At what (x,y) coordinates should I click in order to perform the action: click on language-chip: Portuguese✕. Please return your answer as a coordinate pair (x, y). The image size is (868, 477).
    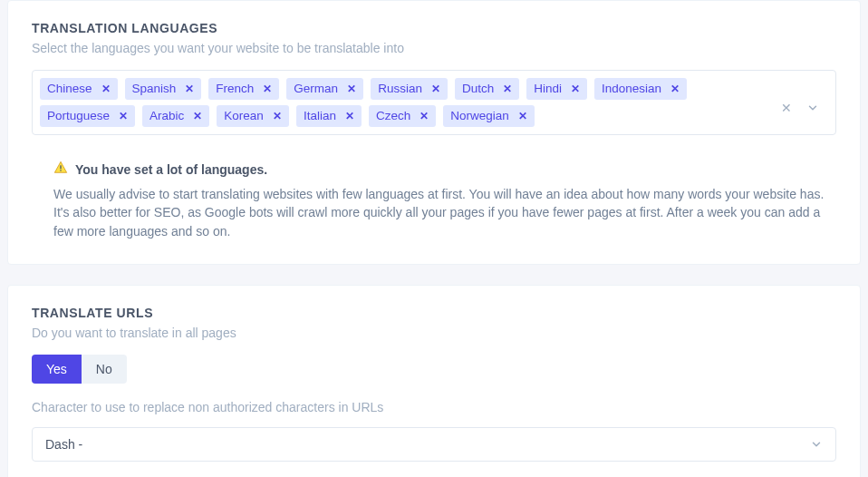
    Looking at the image, I should click on (87, 116).